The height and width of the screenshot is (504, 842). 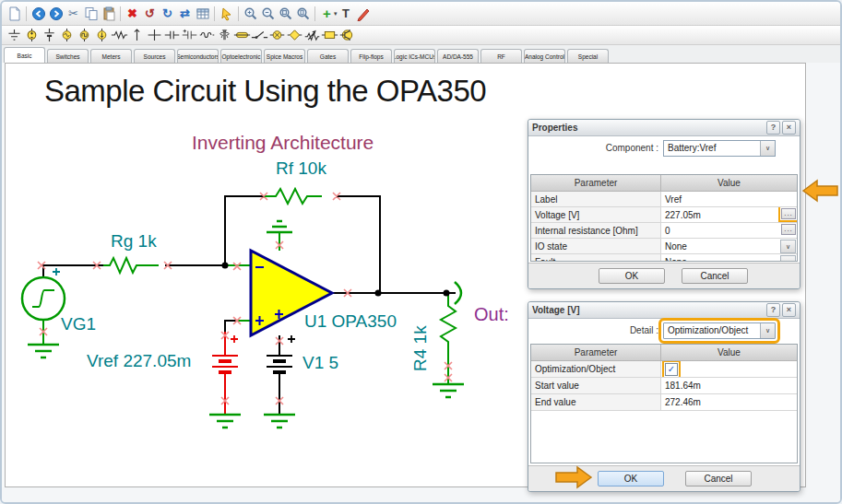 What do you see at coordinates (668, 230) in the screenshot?
I see `internal-resistance-value-text: 0` at bounding box center [668, 230].